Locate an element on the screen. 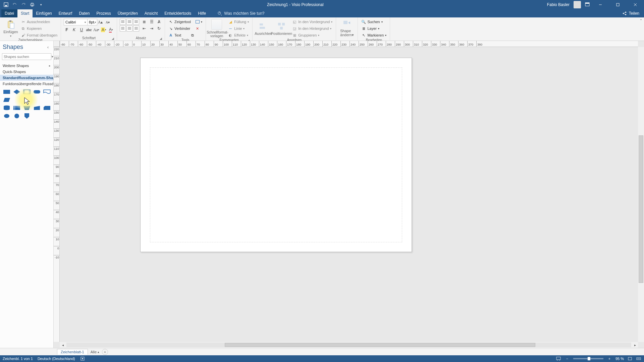 The width and height of the screenshot is (644, 362). title-bar: ▾ Zeichnung1 - Visio Professional Fabio … is located at coordinates (322, 5).